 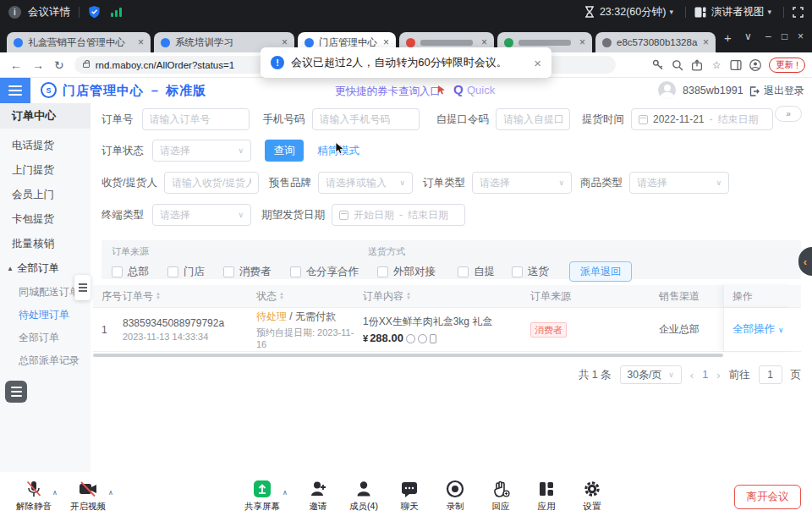 I want to click on view-mode-selector: 演讲者视图, so click(x=738, y=12).